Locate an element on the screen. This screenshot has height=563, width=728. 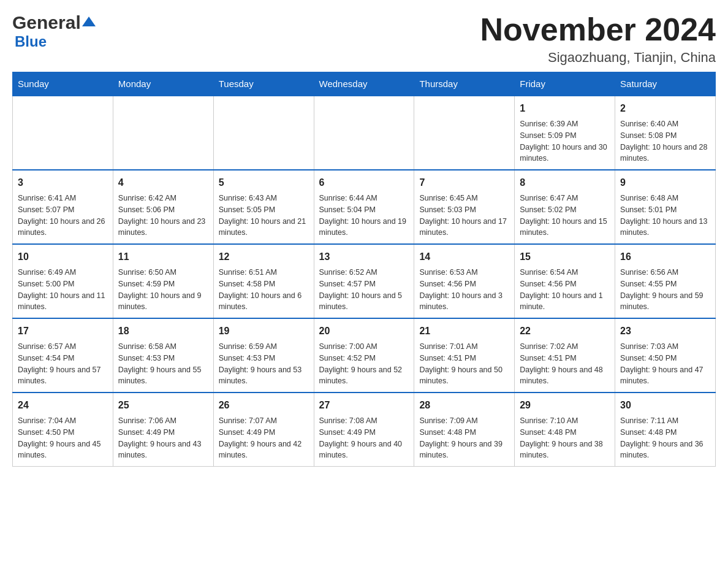
calendar-cell: 13Sunrise: 6:52 AMSunset: 4:57 PMDayligh… is located at coordinates (364, 281).